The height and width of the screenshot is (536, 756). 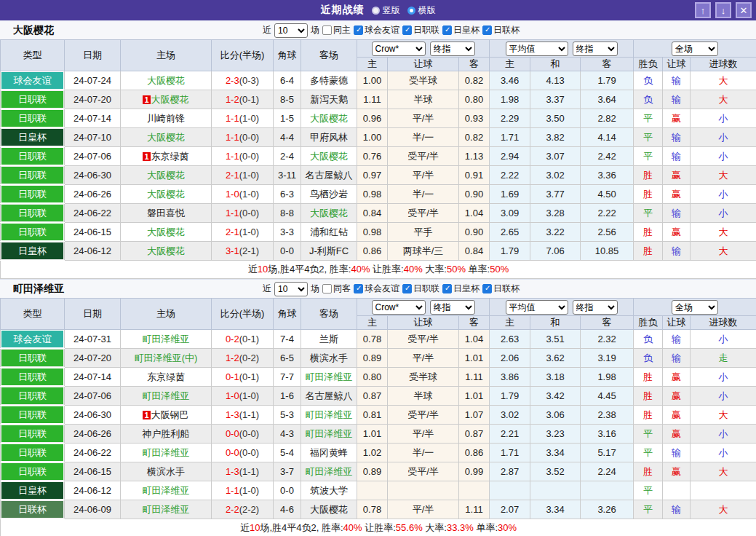 What do you see at coordinates (166, 434) in the screenshot?
I see `team-link: 神户胜利船` at bounding box center [166, 434].